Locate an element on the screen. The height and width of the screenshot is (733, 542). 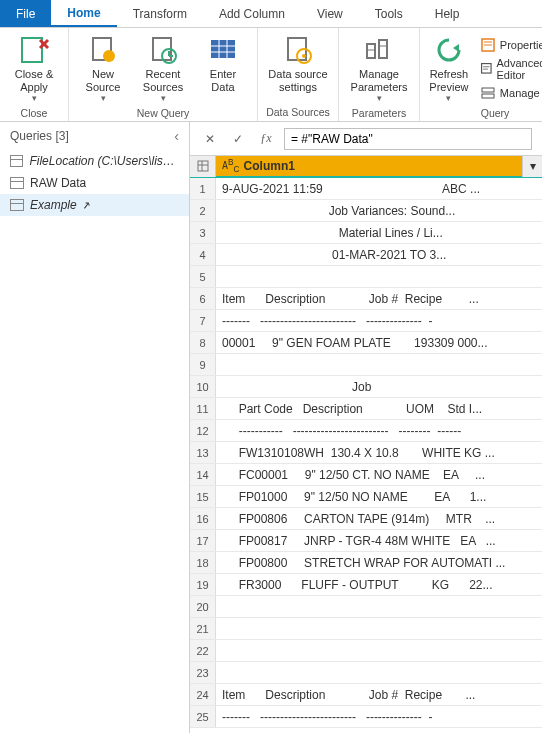
column-name: Column1 is located at coordinates (270, 166).